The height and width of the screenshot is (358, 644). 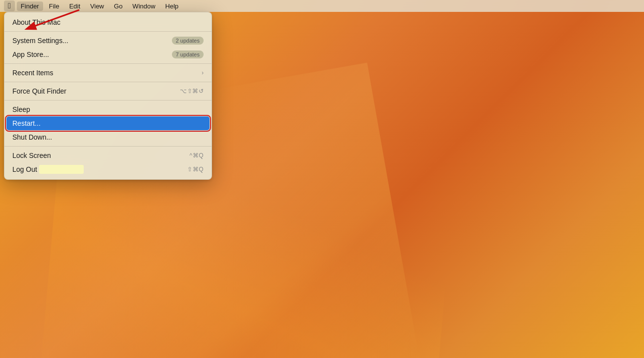 I want to click on menubar-edit: Edit, so click(x=75, y=6).